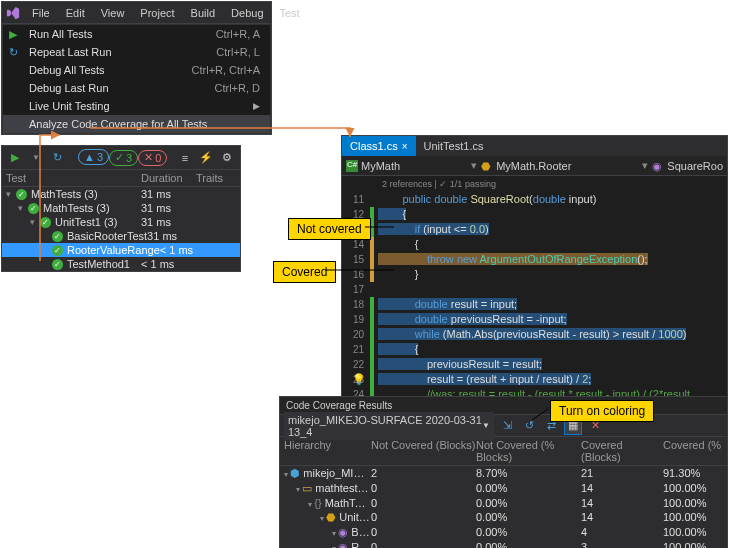 This screenshot has width=729, height=548. Describe the element at coordinates (504, 488) in the screenshot. I see `coverage-row: ▾ ▭ mathtests.dll00.00%14100.00%` at that location.